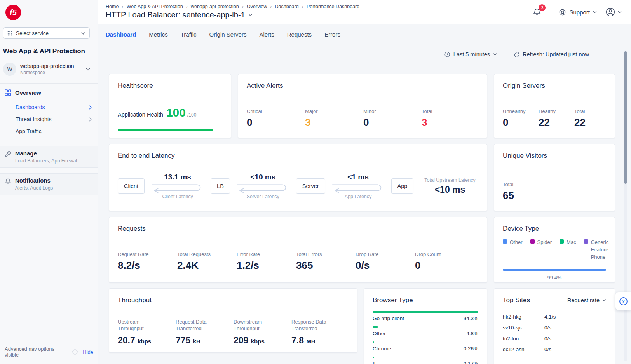 Image resolution: width=631 pixels, height=364 pixels. What do you see at coordinates (568, 250) in the screenshot?
I see `legend-item-mac: Mac` at bounding box center [568, 250].